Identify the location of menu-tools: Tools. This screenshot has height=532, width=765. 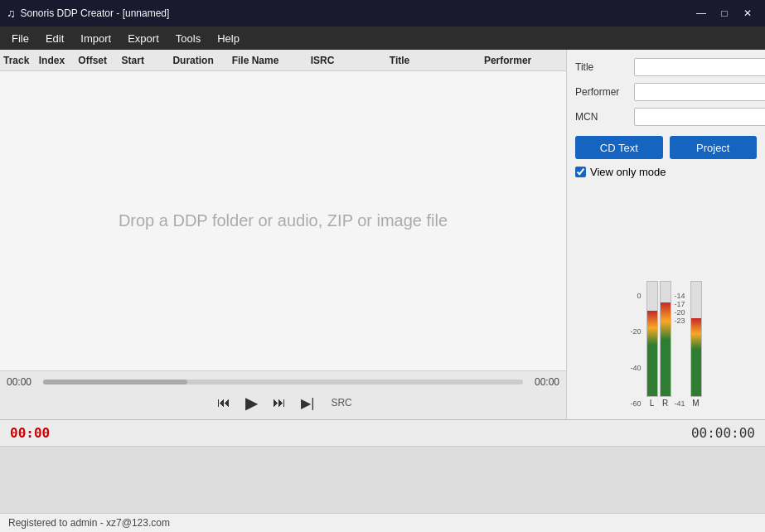
(188, 38).